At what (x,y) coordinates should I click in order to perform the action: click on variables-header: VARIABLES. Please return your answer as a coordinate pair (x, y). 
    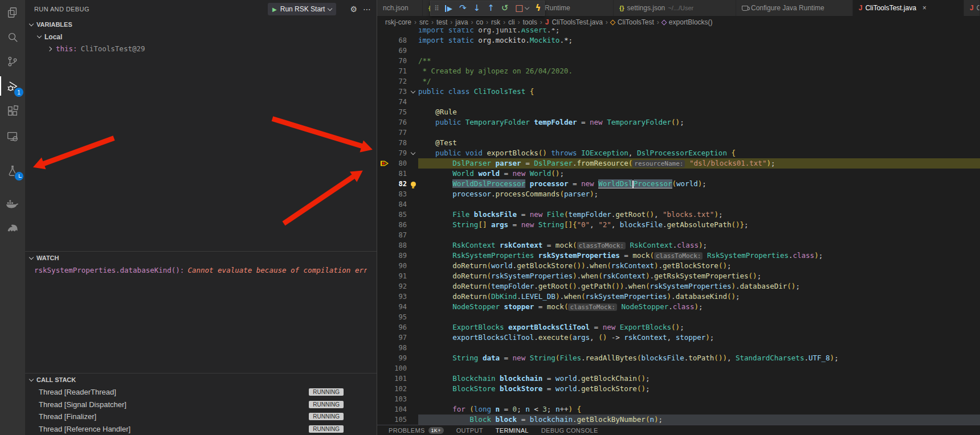
    Looking at the image, I should click on (201, 24).